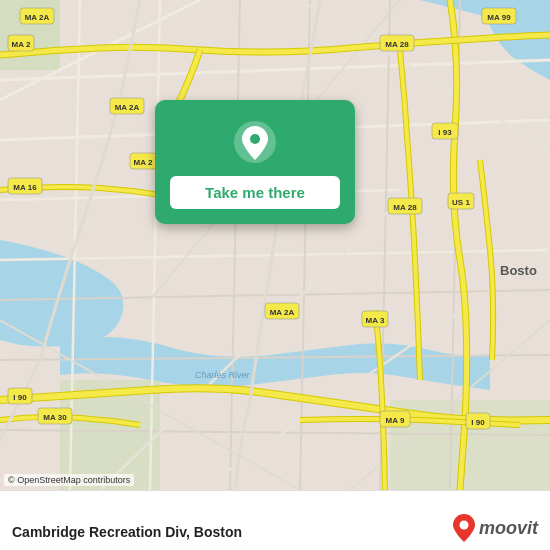  I want to click on take-me-there-button: Take me there, so click(255, 192).